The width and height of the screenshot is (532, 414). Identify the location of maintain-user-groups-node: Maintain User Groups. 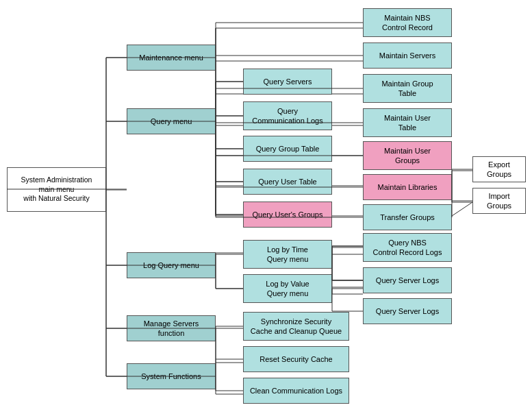
(407, 156).